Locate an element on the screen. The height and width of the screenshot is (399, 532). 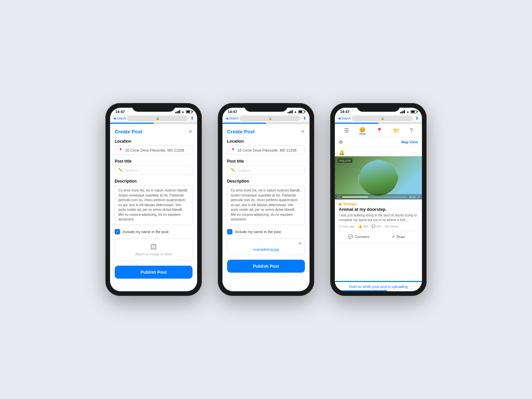
feed-screen-3: ☰ 😊 📍 📁 ? ⚙ Map View 🔔 is located at coordinates (378, 207).